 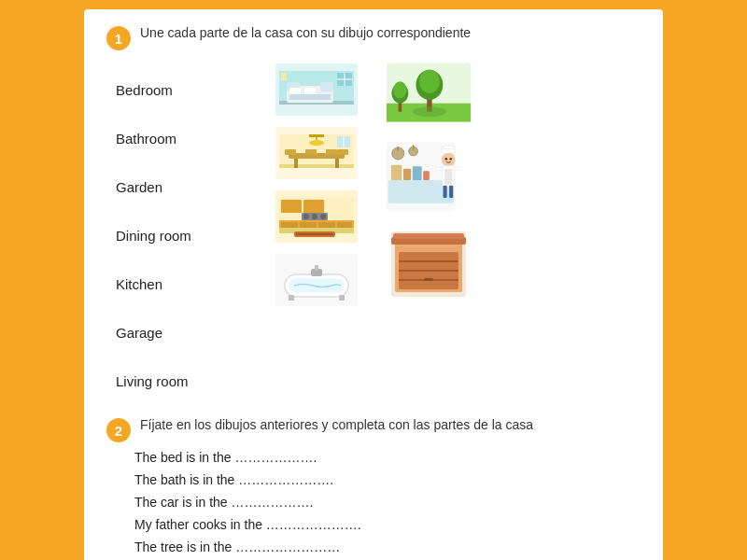 I want to click on word-living-room: Living room, so click(x=190, y=381).